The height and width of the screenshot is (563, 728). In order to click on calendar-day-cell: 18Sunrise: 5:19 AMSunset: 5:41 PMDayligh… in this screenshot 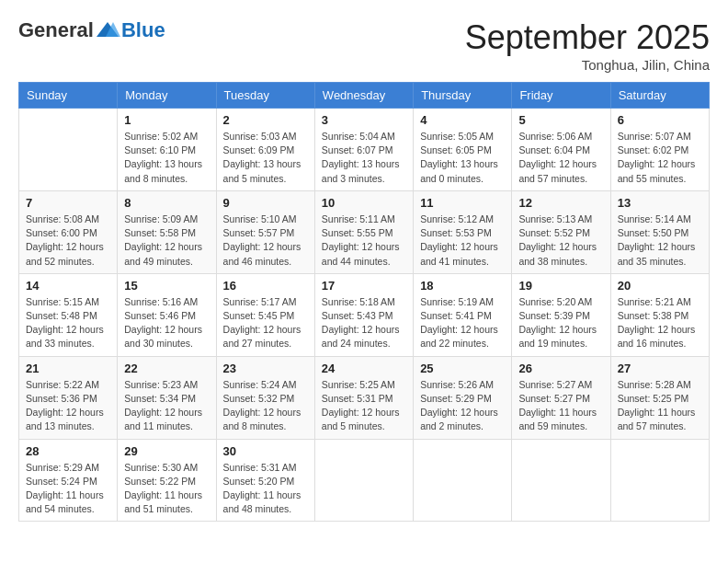, I will do `click(463, 315)`.